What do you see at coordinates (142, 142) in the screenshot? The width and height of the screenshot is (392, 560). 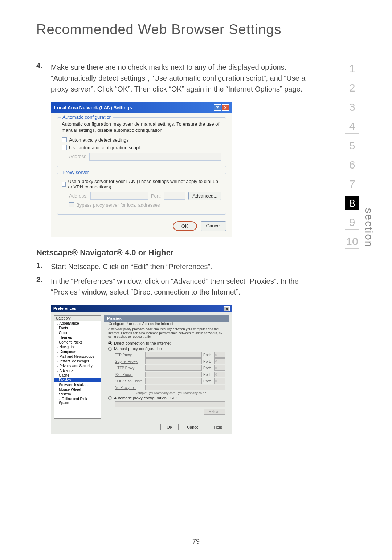 I see `auto-config-group: Automatic configuration Automatic config…` at bounding box center [142, 142].